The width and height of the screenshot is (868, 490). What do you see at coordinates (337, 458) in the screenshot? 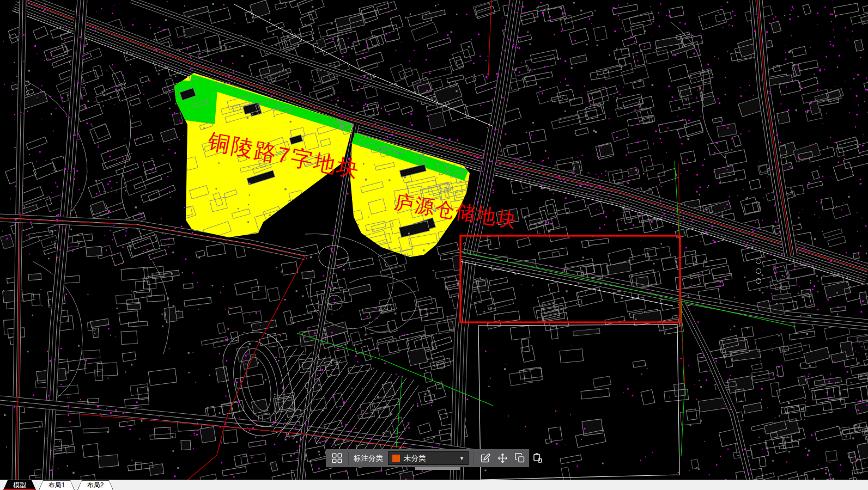
I see `apps-grid-button` at bounding box center [337, 458].